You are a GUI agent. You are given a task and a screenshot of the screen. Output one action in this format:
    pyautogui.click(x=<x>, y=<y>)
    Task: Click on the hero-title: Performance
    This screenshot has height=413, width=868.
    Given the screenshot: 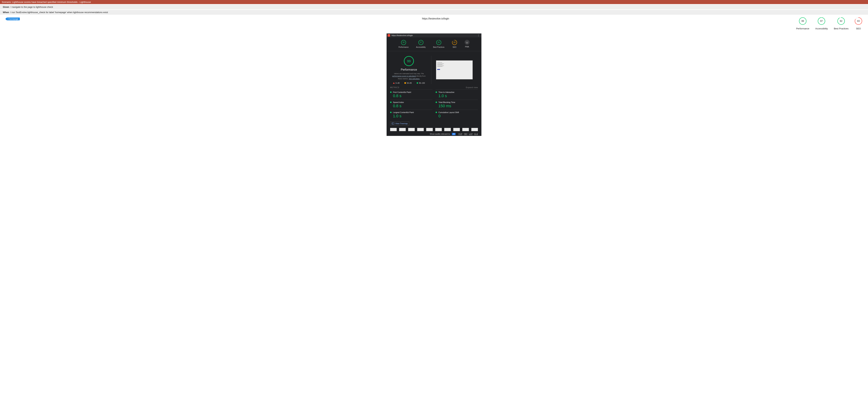 What is the action you would take?
    pyautogui.click(x=409, y=70)
    